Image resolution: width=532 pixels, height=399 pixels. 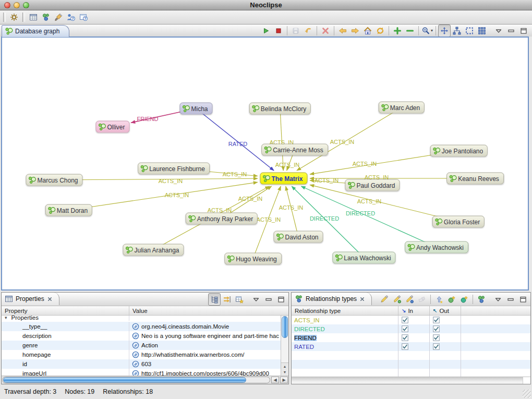 What do you see at coordinates (222, 219) in the screenshot?
I see `graph-node-anthony: Anthony Ray Parker` at bounding box center [222, 219].